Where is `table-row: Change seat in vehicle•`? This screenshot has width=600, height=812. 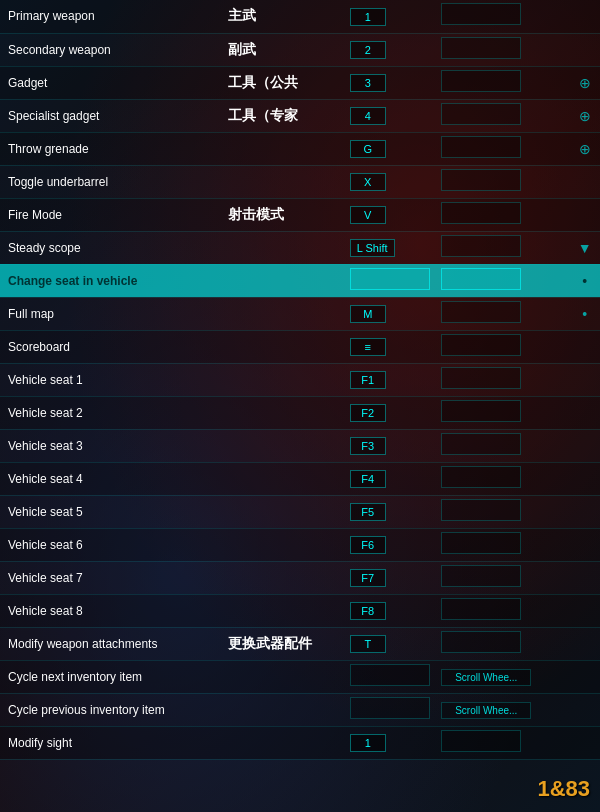
table-row: Change seat in vehicle• is located at coordinates (300, 280).